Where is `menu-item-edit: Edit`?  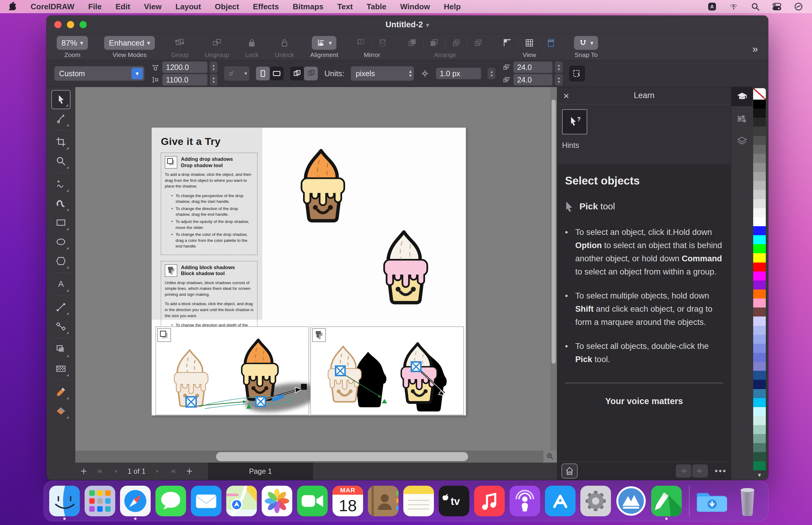
menu-item-edit: Edit is located at coordinates (123, 7).